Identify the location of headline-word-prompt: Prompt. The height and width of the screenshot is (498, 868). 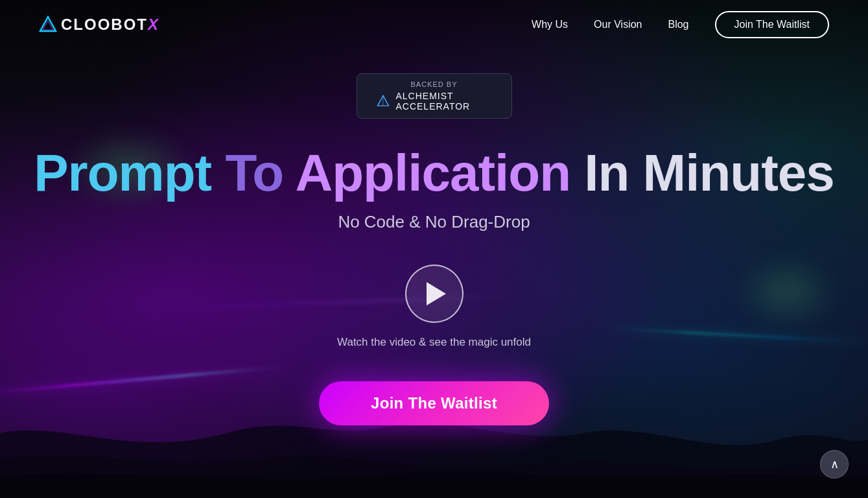
(123, 172).